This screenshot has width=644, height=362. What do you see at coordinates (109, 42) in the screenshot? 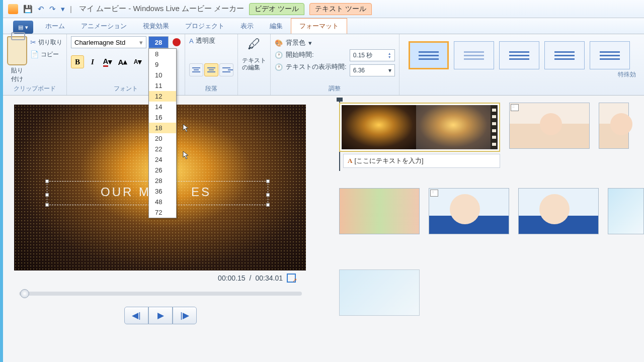
I see `font-name-combo: Charlemagne Std▾` at bounding box center [109, 42].